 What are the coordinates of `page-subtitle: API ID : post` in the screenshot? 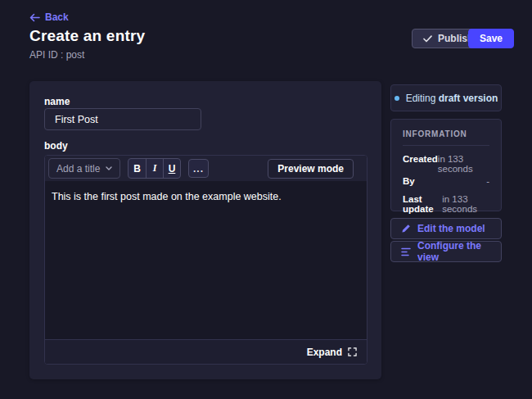 It's located at (57, 55).